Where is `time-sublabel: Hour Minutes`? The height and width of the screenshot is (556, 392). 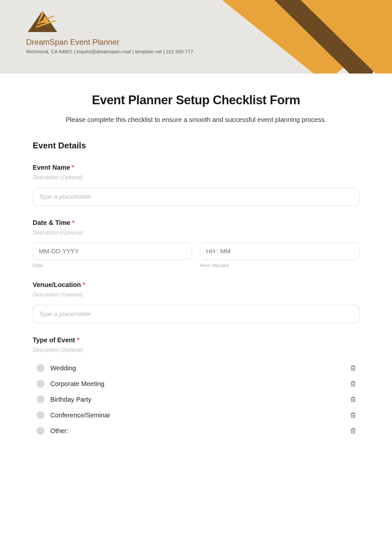 time-sublabel: Hour Minutes is located at coordinates (280, 265).